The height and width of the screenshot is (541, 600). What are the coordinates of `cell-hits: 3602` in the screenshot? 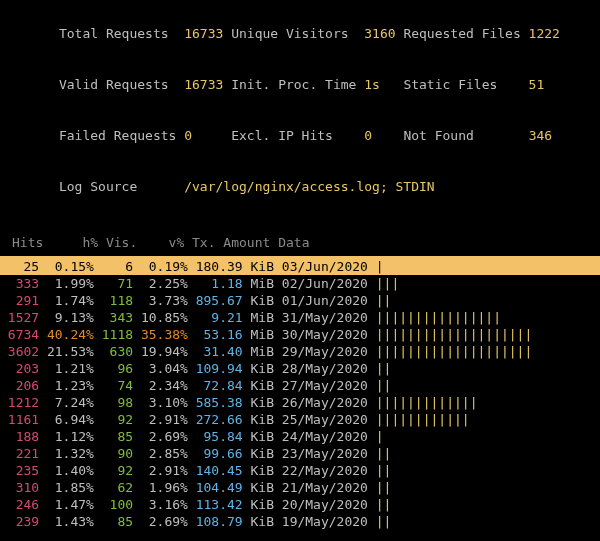 It's located at (20, 352).